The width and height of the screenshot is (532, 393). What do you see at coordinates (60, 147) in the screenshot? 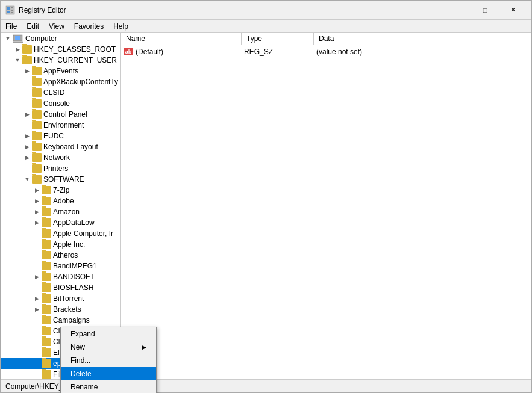
I see `tree-item-keyboardlayout: ▶ Keyboard Layout` at bounding box center [60, 147].